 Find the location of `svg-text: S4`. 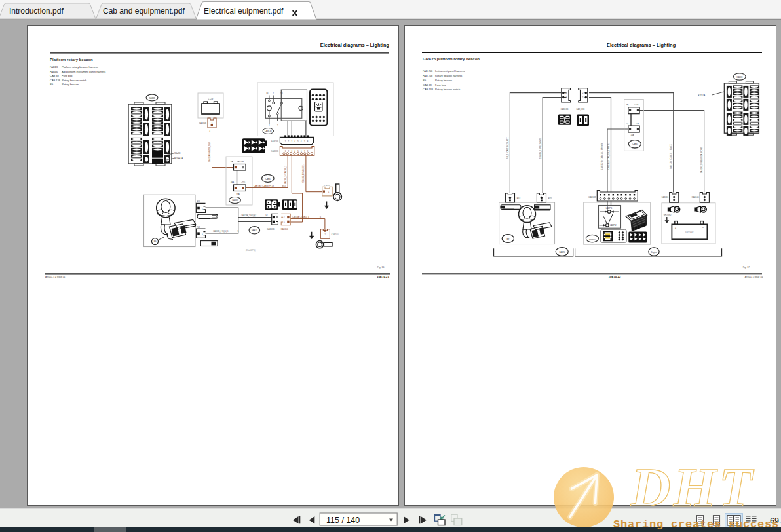

svg-text: S4 is located at coordinates (267, 216).